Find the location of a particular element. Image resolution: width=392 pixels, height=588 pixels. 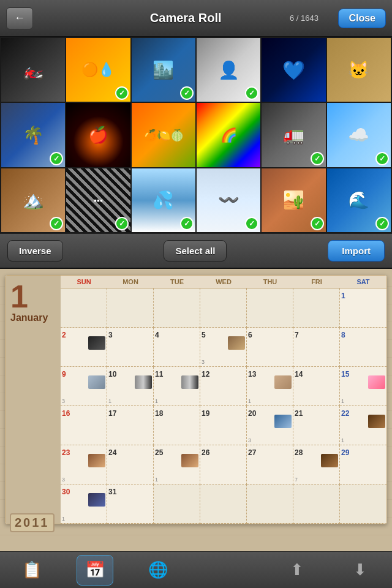

back-icon: ← is located at coordinates (20, 18).